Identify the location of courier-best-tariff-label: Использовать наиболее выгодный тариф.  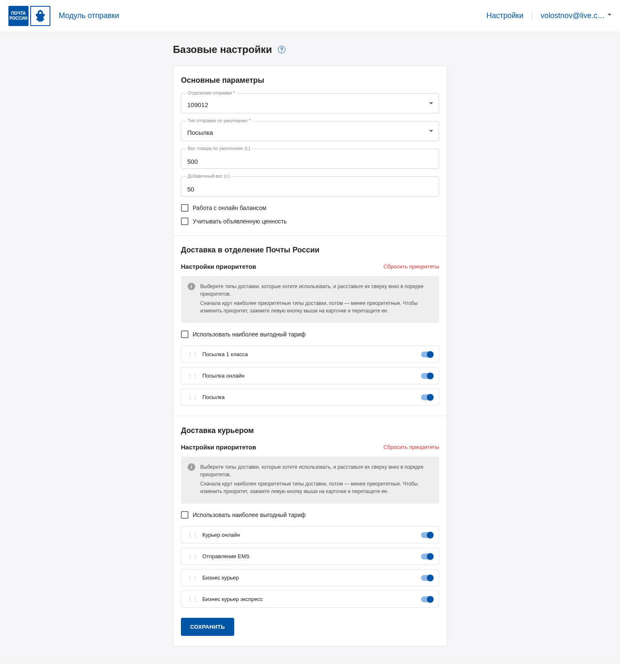
(249, 515).